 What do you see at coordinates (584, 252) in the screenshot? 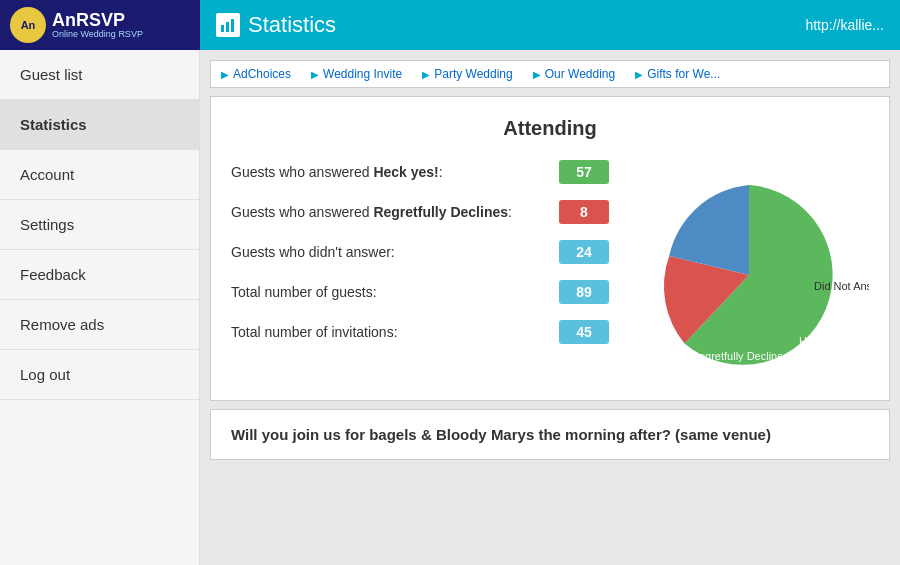
I see `stat-value-2: 24` at bounding box center [584, 252].